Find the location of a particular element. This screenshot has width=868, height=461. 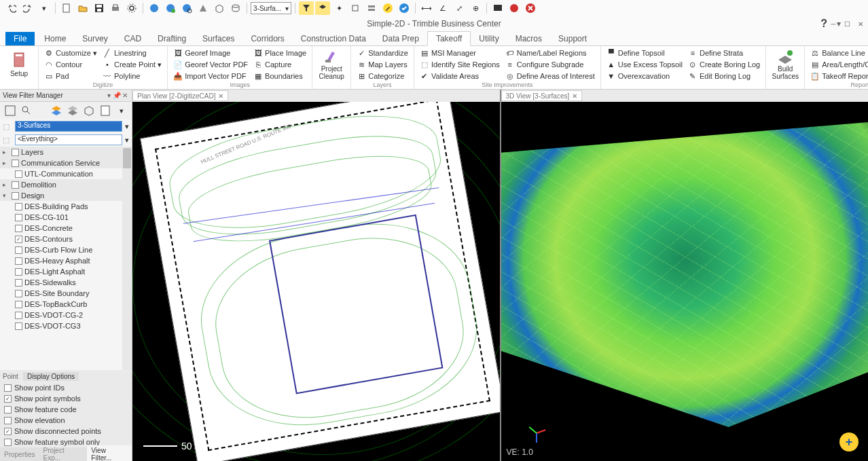

qat-new-icon is located at coordinates (67, 8).